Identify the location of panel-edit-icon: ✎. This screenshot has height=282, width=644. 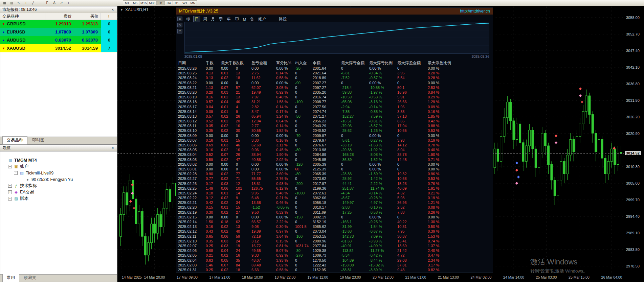
(180, 25).